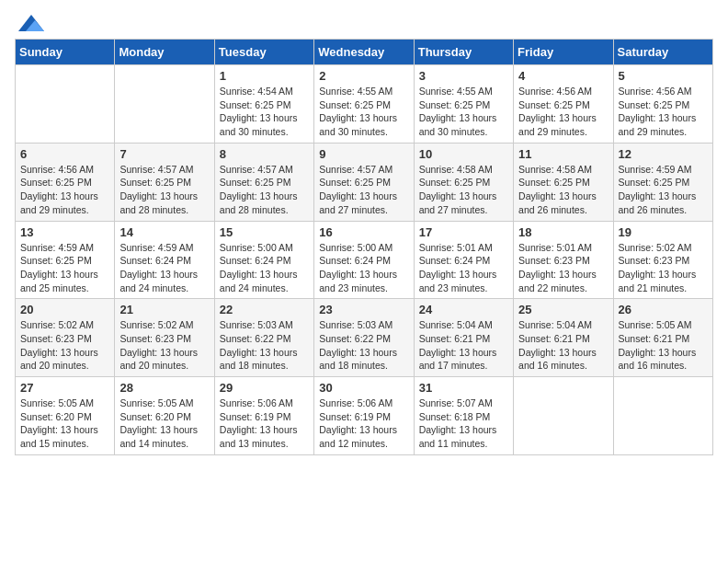 Image resolution: width=728 pixels, height=563 pixels. I want to click on day-info: Sunrise: 5:05 AMSunset: 6:20 PMDaylight:…, so click(64, 423).